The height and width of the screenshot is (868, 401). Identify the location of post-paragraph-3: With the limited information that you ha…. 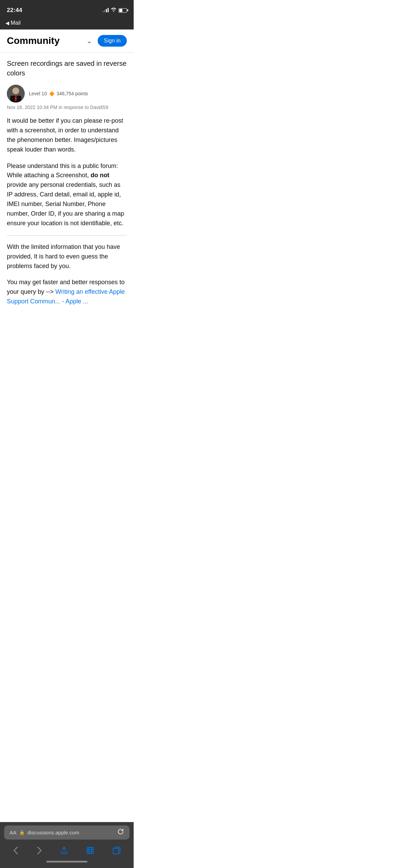
(67, 257).